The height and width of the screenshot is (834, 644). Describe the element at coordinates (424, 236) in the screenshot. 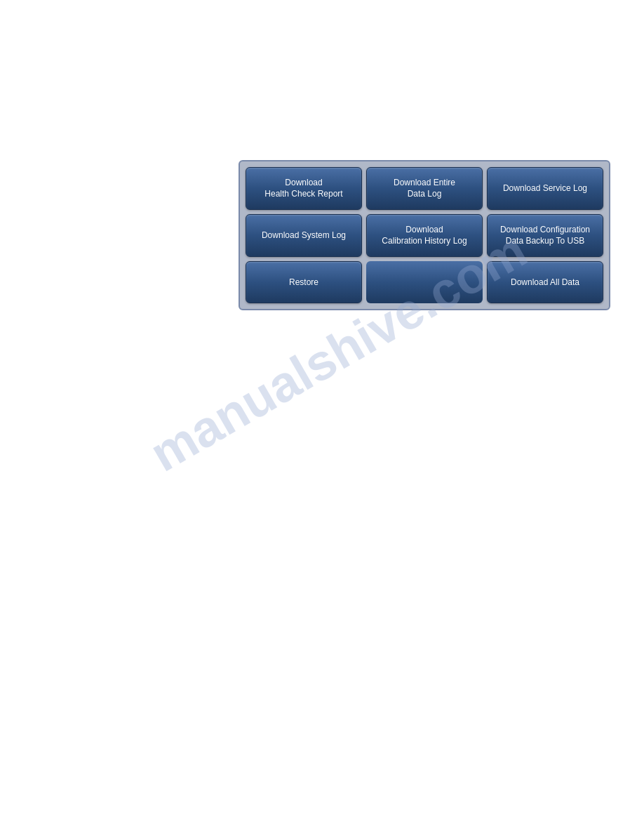

I see `download-calibration-history-button: Download Calibration History Log` at that location.